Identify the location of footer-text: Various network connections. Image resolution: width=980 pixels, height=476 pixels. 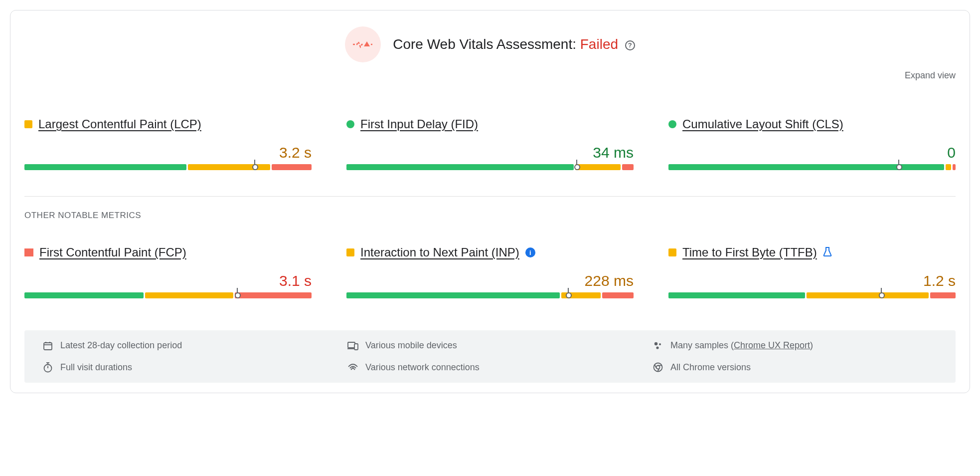
(423, 367).